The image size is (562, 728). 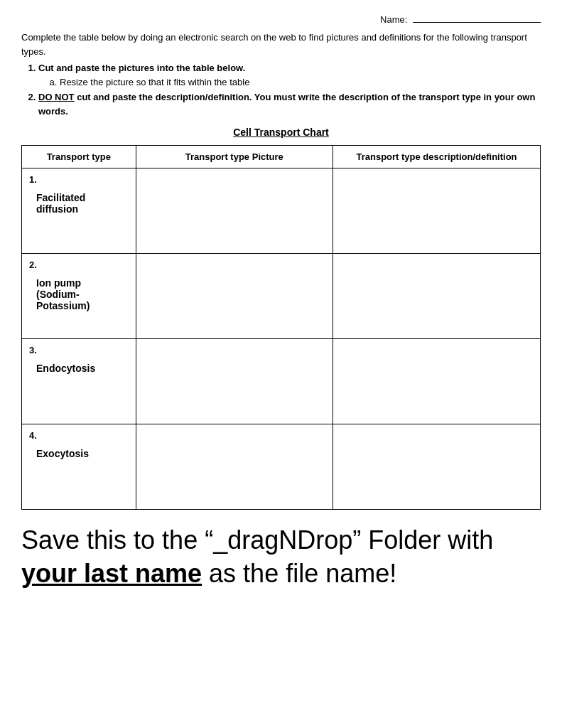 I want to click on row2-picture, so click(x=234, y=296).